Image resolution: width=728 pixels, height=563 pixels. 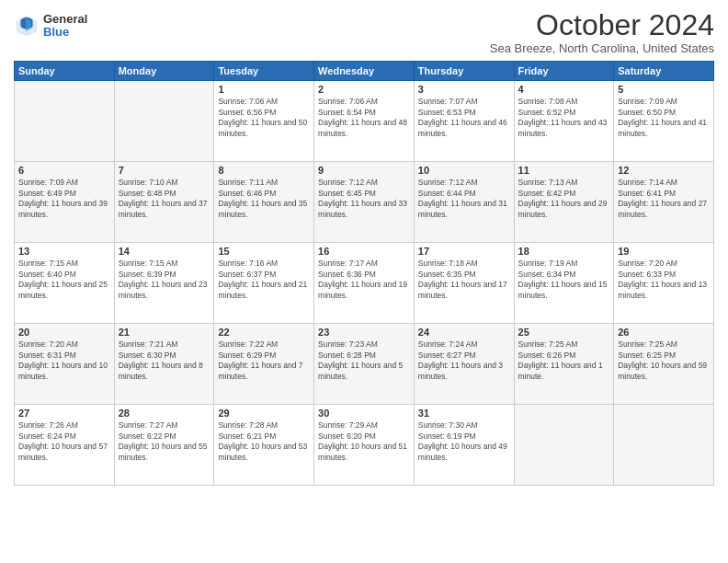 I want to click on day-info: Sunrise: 7:08 AM Sunset: 6:52 PM Dayligh…, so click(x=564, y=118).